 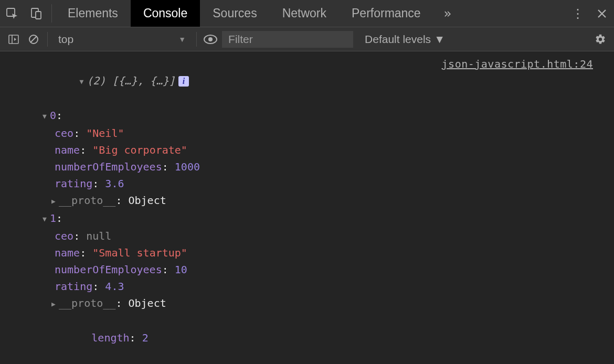 What do you see at coordinates (36, 14) in the screenshot?
I see `device-toolbar-icon` at bounding box center [36, 14].